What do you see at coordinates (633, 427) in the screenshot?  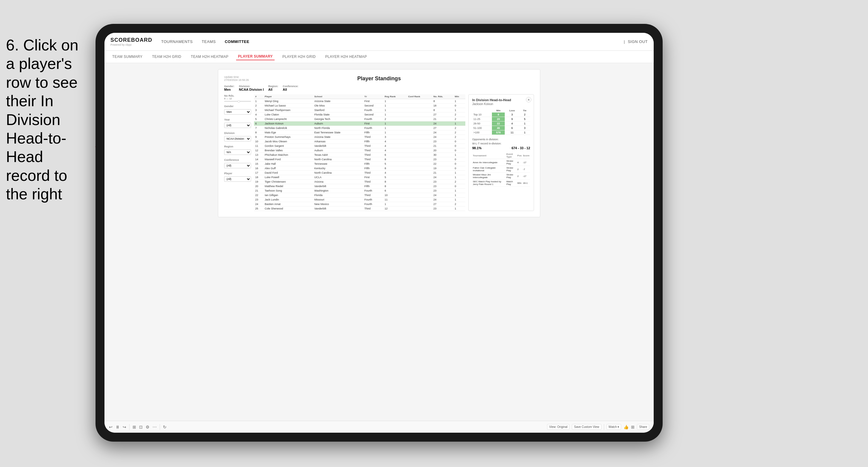 I see `grid-icon: ⊞` at bounding box center [633, 427].